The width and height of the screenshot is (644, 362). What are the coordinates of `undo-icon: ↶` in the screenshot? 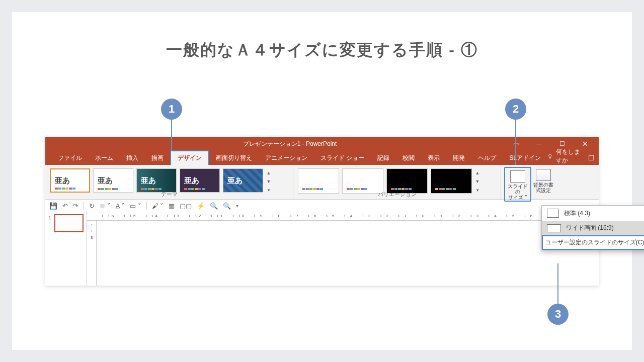 It's located at (65, 206).